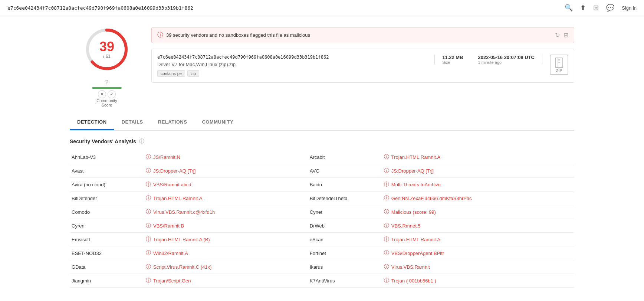 The image size is (644, 301). Describe the element at coordinates (478, 212) in the screenshot. I see `detection-cell-2: ⓘ Malicious (score: 99)` at that location.